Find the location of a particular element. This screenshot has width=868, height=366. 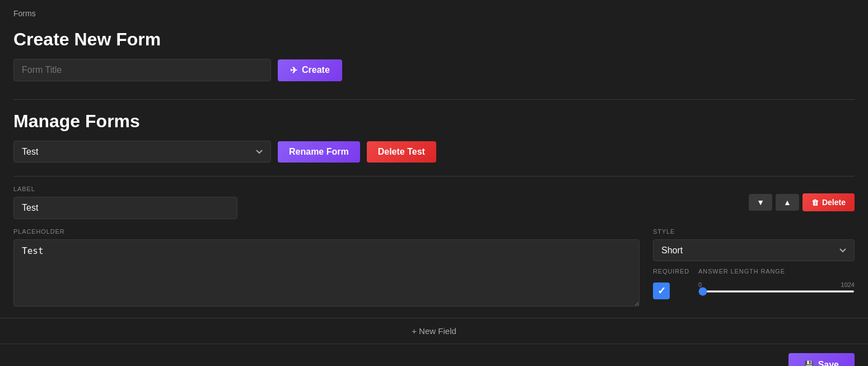

form-select: Test is located at coordinates (142, 151).